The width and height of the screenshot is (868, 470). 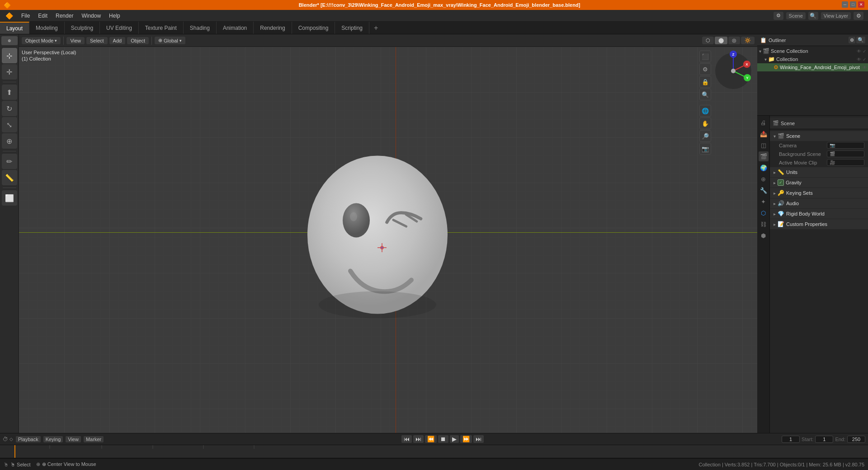 I want to click on object-item: ▾ ⚙ Winking_Face_Android_Emoji_pivot 👁 🔒, so click(x=813, y=67).